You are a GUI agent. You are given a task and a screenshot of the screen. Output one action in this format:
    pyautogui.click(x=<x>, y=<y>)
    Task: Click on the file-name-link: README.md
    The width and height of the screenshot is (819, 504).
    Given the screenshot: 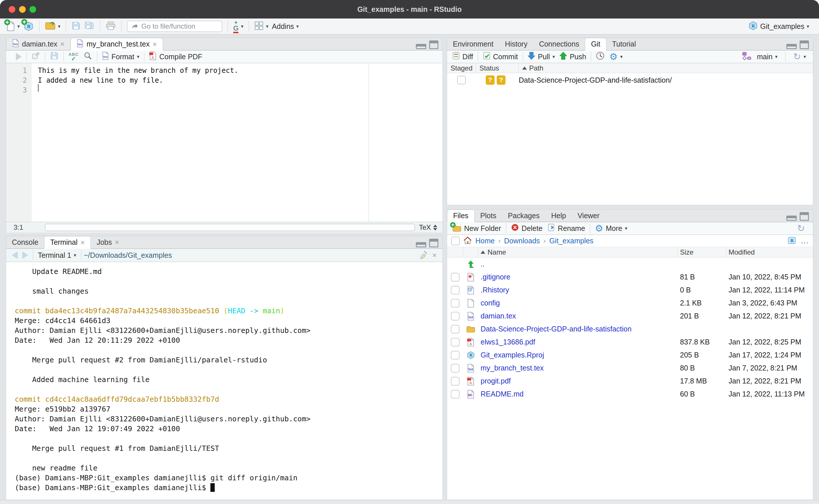 What is the action you would take?
    pyautogui.click(x=578, y=394)
    